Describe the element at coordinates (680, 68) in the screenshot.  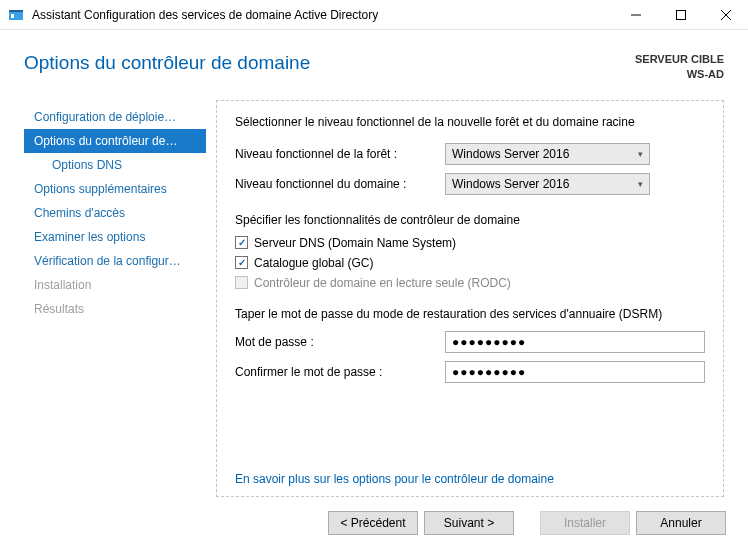
I see `target-server-block: SERVEUR CIBLE WS-AD` at that location.